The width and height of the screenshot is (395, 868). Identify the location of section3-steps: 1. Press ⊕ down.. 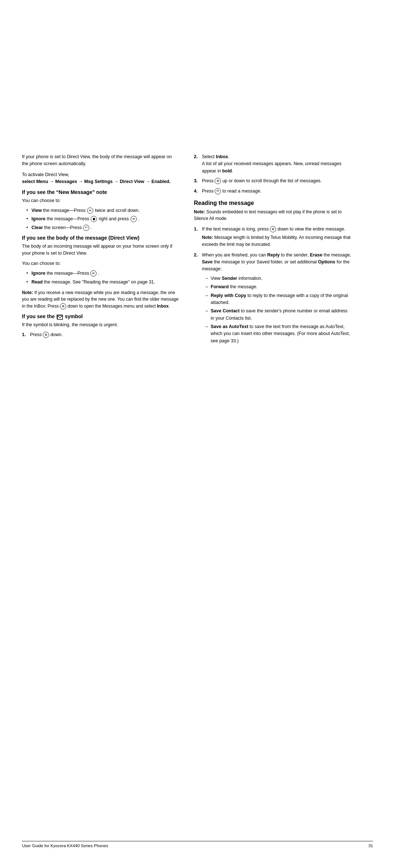
(101, 335).